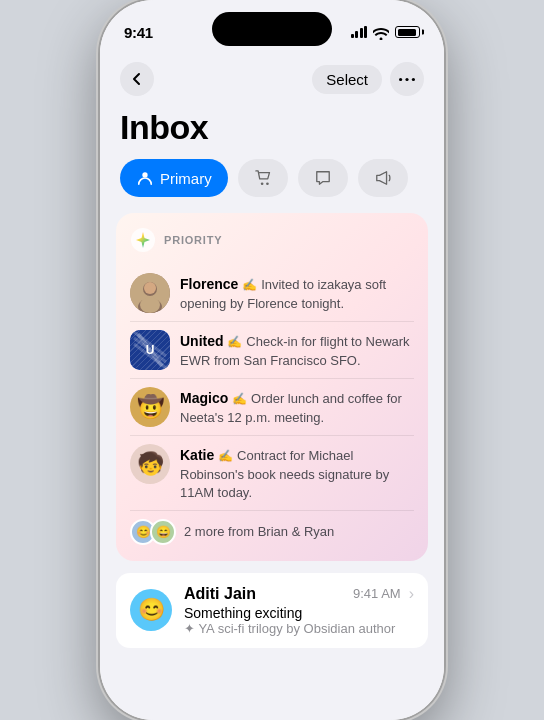 Image resolution: width=544 pixels, height=720 pixels. What do you see at coordinates (360, 32) in the screenshot?
I see `signal-bars-icon` at bounding box center [360, 32].